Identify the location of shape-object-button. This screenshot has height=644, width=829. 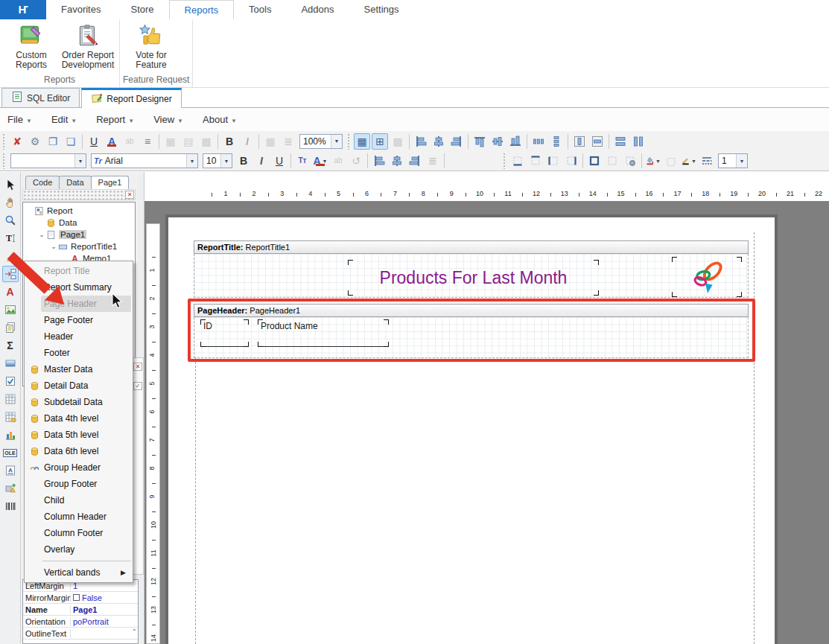
(10, 488).